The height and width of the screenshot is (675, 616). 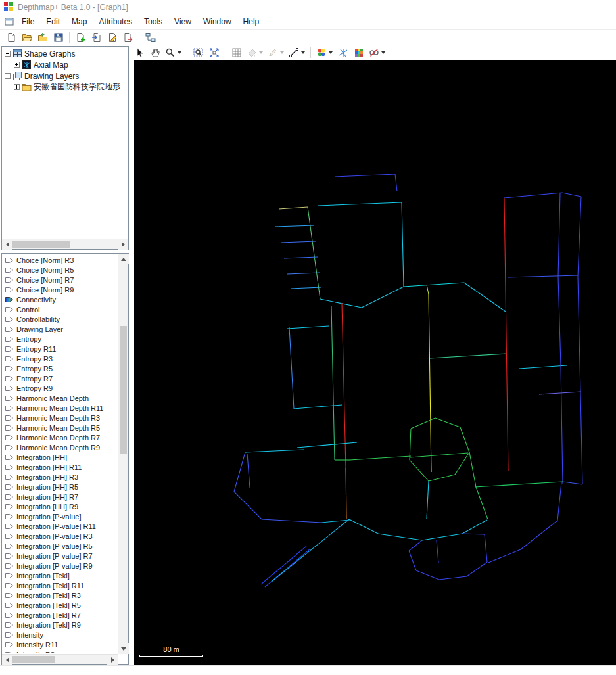 What do you see at coordinates (297, 53) in the screenshot?
I see `line-button` at bounding box center [297, 53].